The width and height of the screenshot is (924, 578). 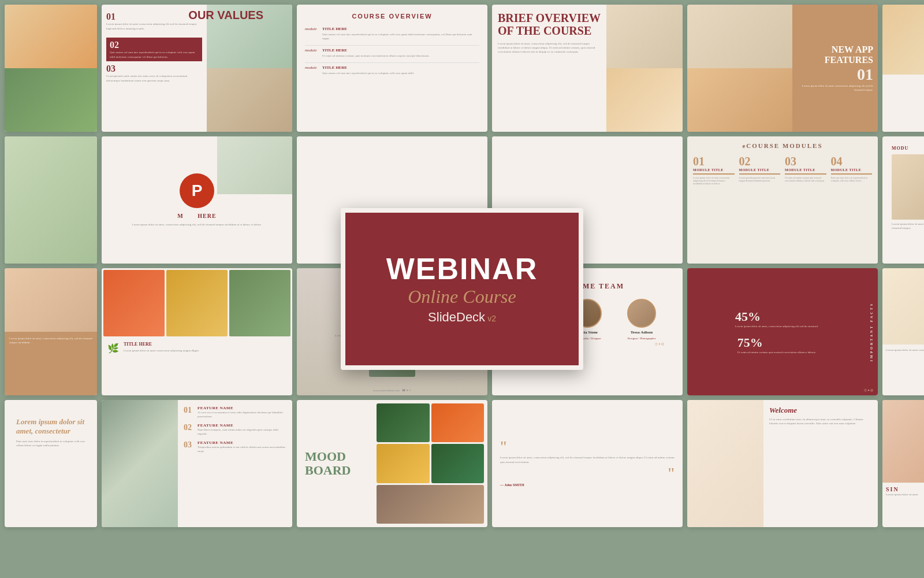 I want to click on slide-powerpoint: P M HERE Lorem ipsum dolor sit amet, con…, so click(x=197, y=200).